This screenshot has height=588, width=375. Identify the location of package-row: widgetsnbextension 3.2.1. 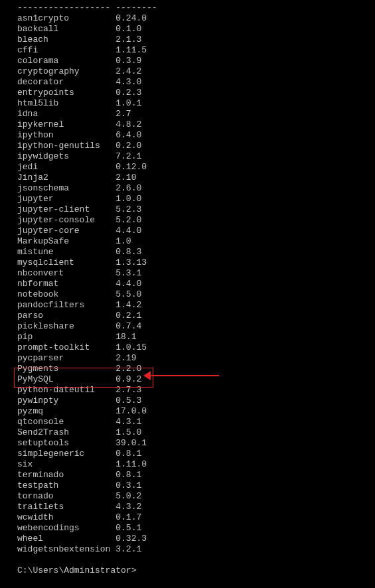
(196, 550).